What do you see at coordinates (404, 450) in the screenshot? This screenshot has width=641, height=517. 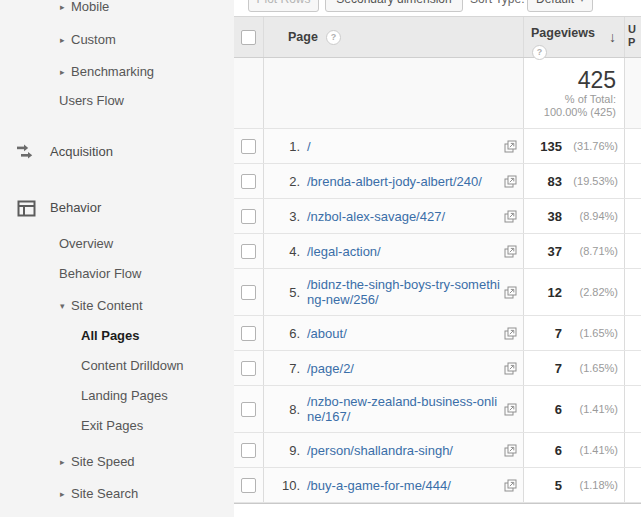 I see `page-link: /person/shallandra-singh/` at bounding box center [404, 450].